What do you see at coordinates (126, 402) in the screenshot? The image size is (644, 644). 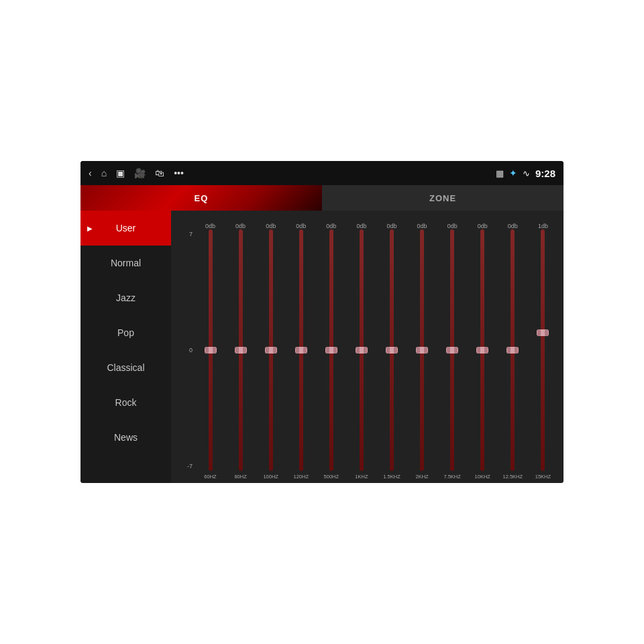 I see `sidebar-item-rock: Rock` at bounding box center [126, 402].